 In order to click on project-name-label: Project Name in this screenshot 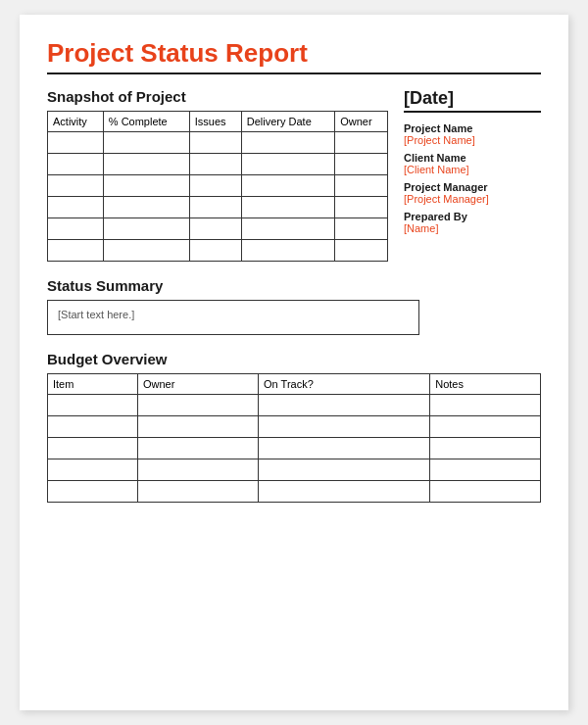, I will do `click(472, 128)`.